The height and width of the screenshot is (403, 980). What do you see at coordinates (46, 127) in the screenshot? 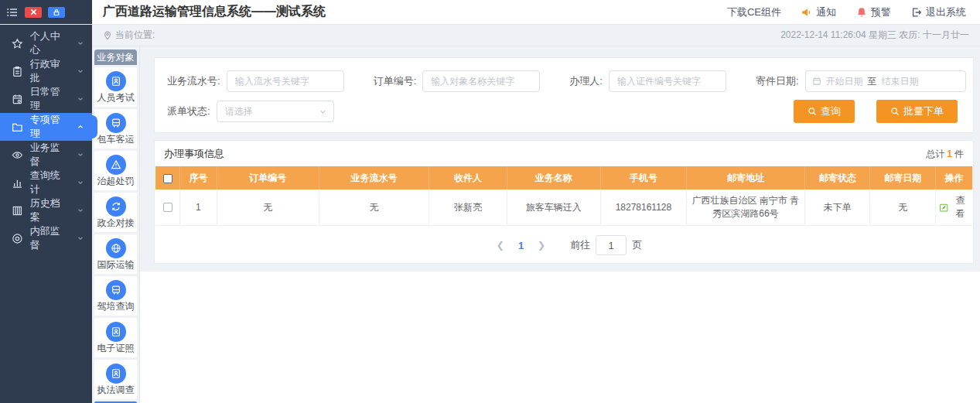
I see `sidebar-item-special-management: 专项管理` at bounding box center [46, 127].